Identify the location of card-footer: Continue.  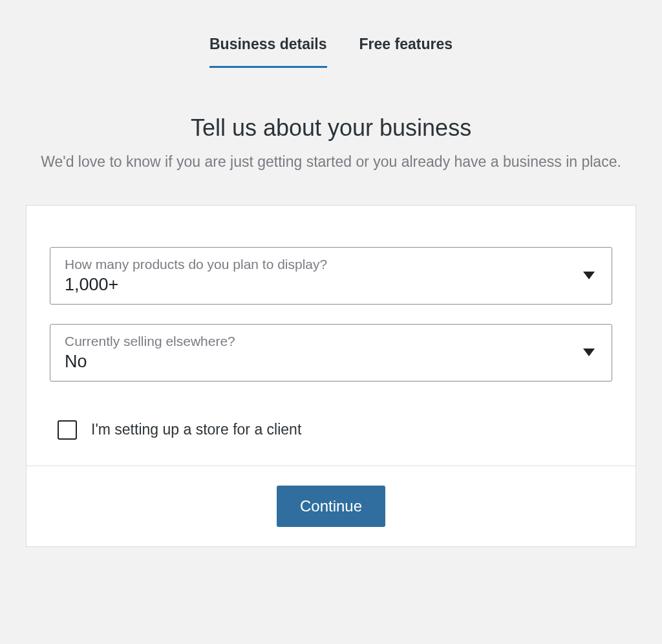
(331, 506).